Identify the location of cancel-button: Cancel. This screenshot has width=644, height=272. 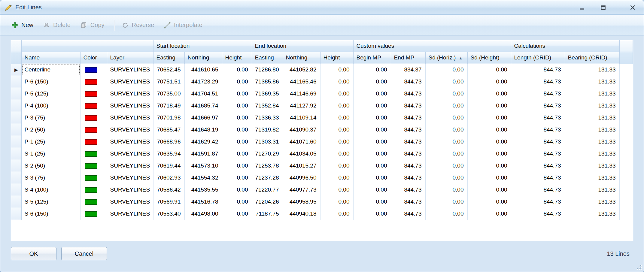
(84, 254).